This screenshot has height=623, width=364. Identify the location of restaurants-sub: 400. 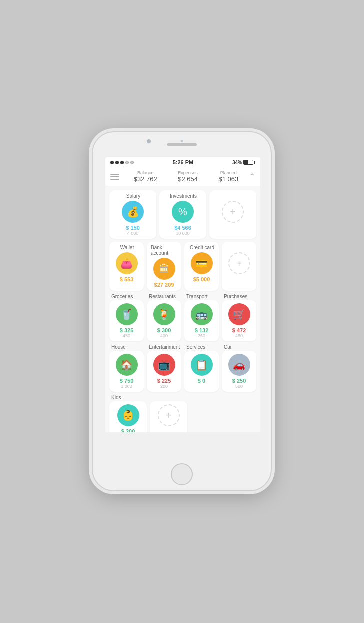
(164, 336).